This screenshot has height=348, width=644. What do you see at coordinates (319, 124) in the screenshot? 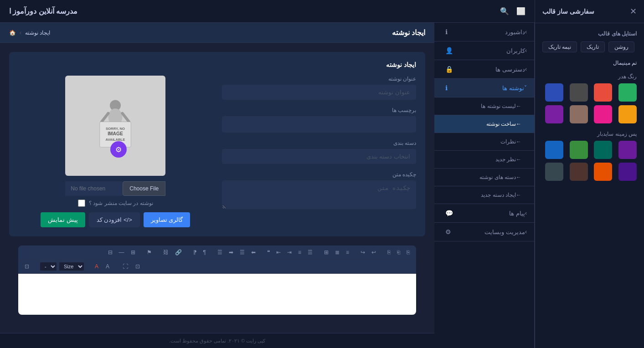
I see `tags-input` at bounding box center [319, 124].